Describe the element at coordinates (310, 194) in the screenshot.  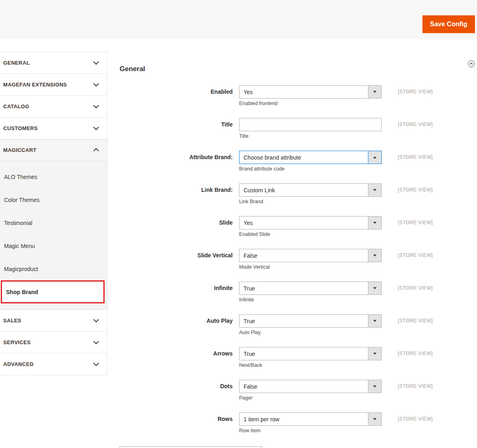
I see `field-control: Custom Link Link Brand` at that location.